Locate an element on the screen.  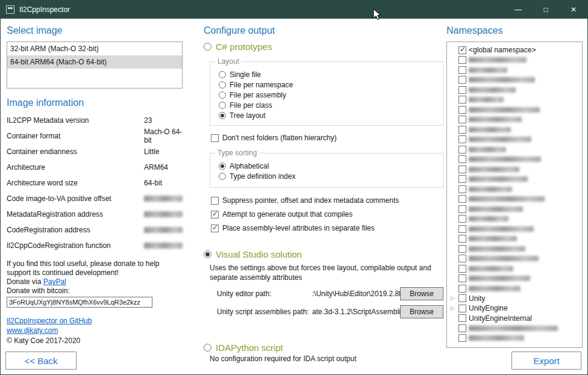
namespace-item: UnityEngineInternal is located at coordinates (514, 319).